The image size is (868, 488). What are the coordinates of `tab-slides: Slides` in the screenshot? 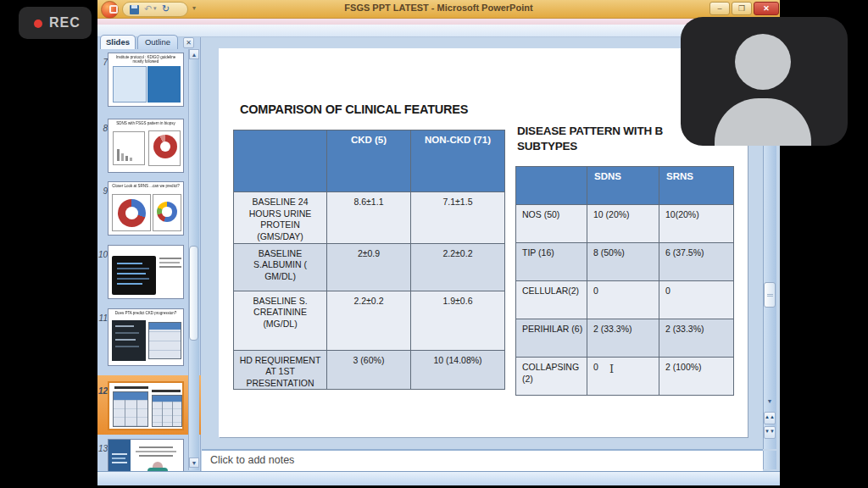 It's located at (118, 42).